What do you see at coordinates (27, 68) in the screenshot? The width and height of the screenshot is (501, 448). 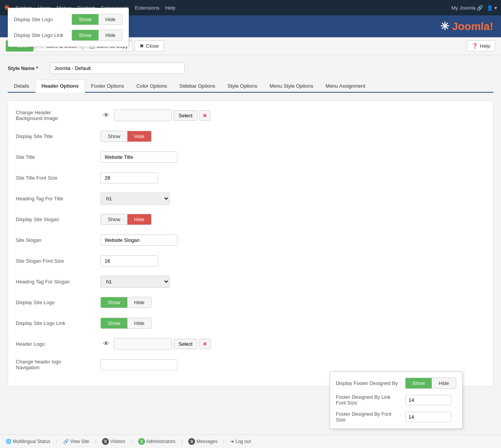 I see `style-name-label: Style Name *` at bounding box center [27, 68].